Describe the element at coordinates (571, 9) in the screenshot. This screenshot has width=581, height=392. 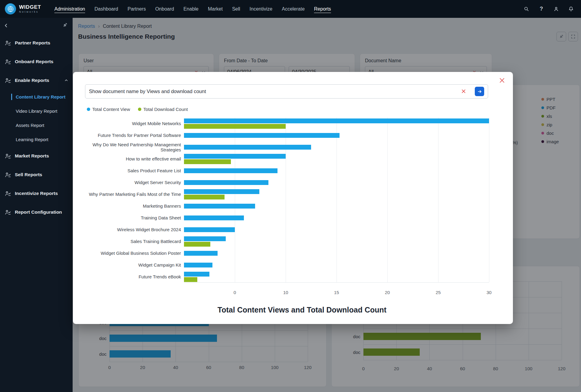
I see `notifications-bell-icon` at that location.